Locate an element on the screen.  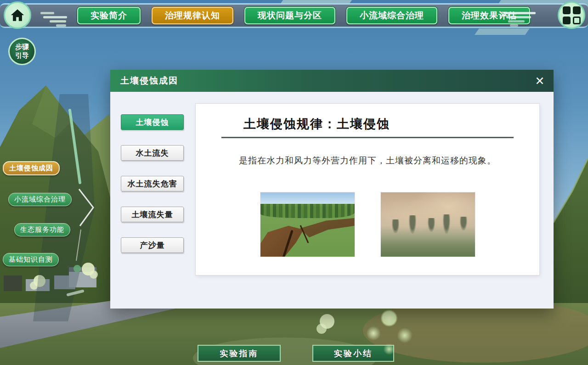
sidenav-soil-erosion-causes: 土壤侵蚀成因 is located at coordinates (31, 168).